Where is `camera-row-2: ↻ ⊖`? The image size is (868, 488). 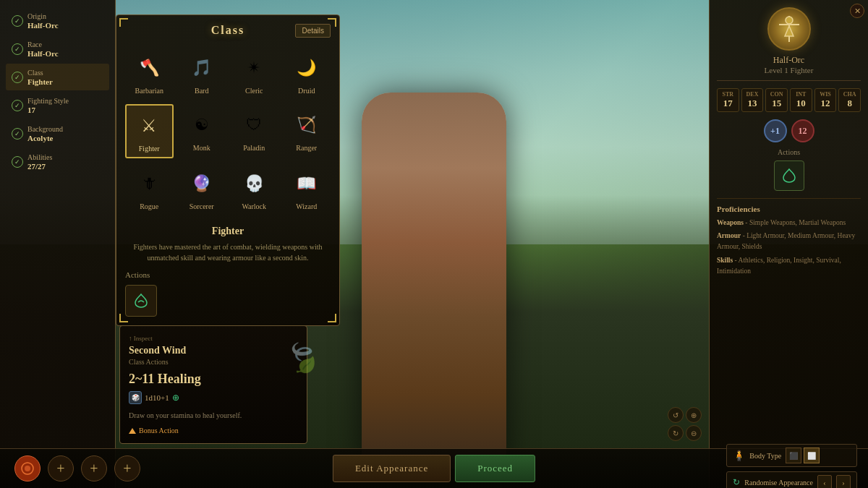 camera-row-2: ↻ ⊖ is located at coordinates (684, 433).